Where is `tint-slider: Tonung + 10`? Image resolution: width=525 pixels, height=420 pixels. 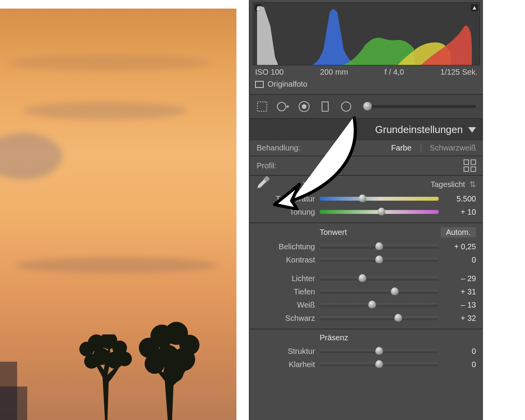
tint-slider: Tonung + 10 is located at coordinates (366, 212).